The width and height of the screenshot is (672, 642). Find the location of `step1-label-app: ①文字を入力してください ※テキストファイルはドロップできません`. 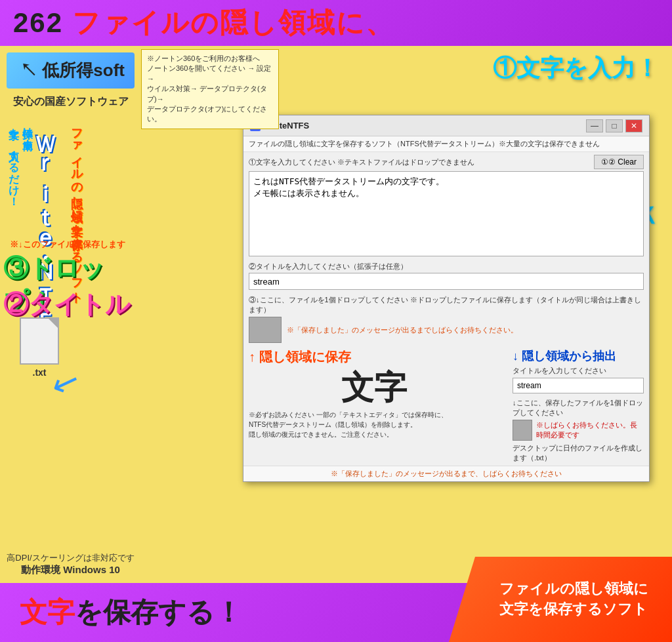

step1-label-app: ①文字を入力してください ※テキストファイルはドロップできません is located at coordinates (362, 163).